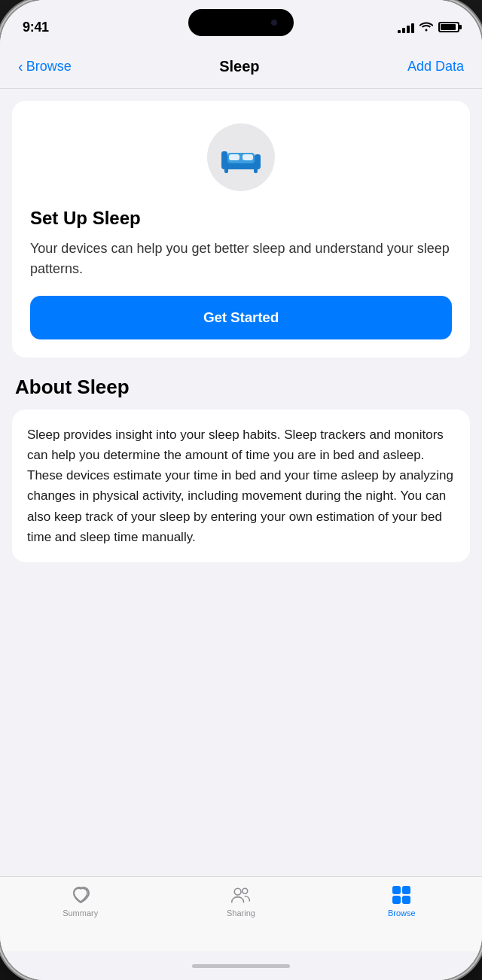 This screenshot has height=980, width=482. Describe the element at coordinates (239, 66) in the screenshot. I see `page-title: Sleep` at that location.